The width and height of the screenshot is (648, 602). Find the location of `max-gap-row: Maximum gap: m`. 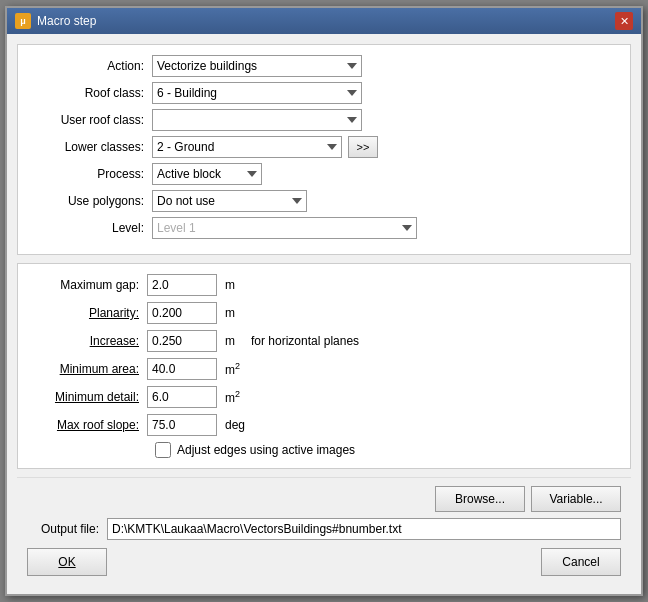

max-gap-row: Maximum gap: m is located at coordinates (324, 285).